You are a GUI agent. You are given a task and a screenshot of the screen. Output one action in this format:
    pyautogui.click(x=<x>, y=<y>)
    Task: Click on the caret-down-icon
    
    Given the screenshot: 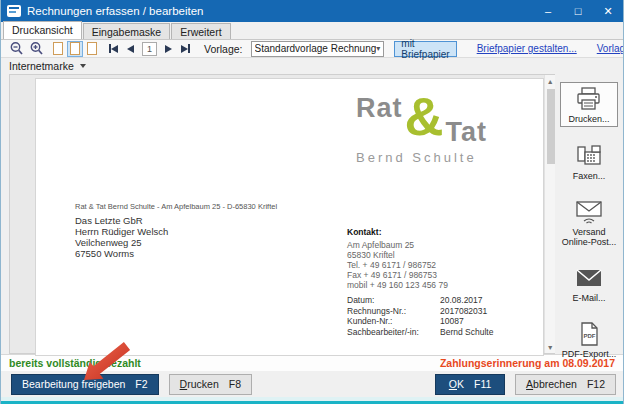 What is the action you would take?
    pyautogui.click(x=83, y=66)
    